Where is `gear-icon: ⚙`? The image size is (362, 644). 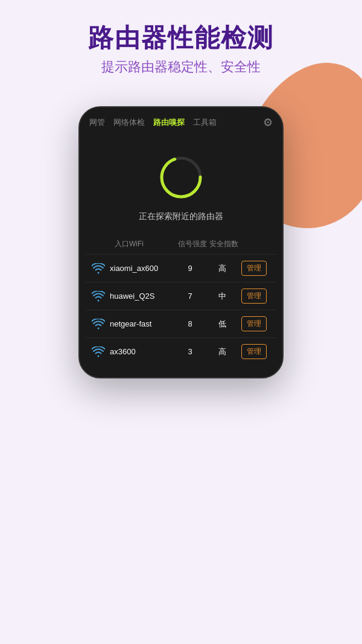 gear-icon: ⚙ is located at coordinates (268, 123).